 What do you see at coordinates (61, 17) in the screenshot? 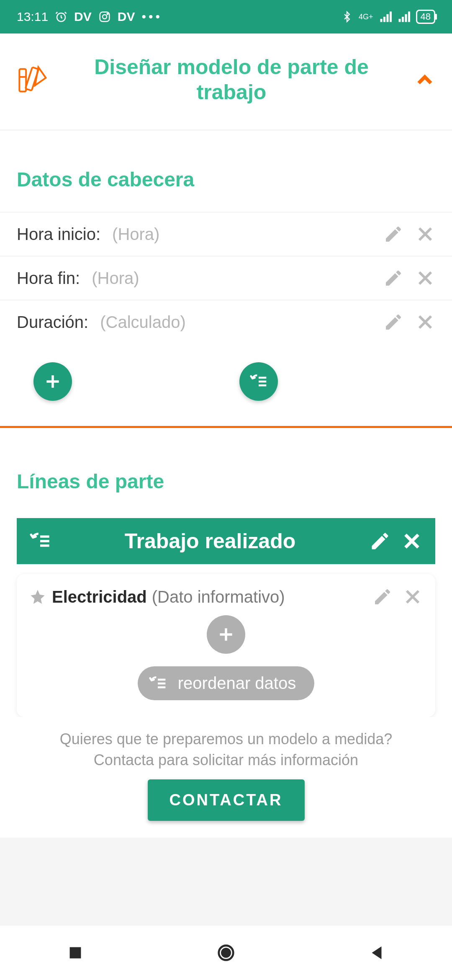
I see `alarm-icon` at bounding box center [61, 17].